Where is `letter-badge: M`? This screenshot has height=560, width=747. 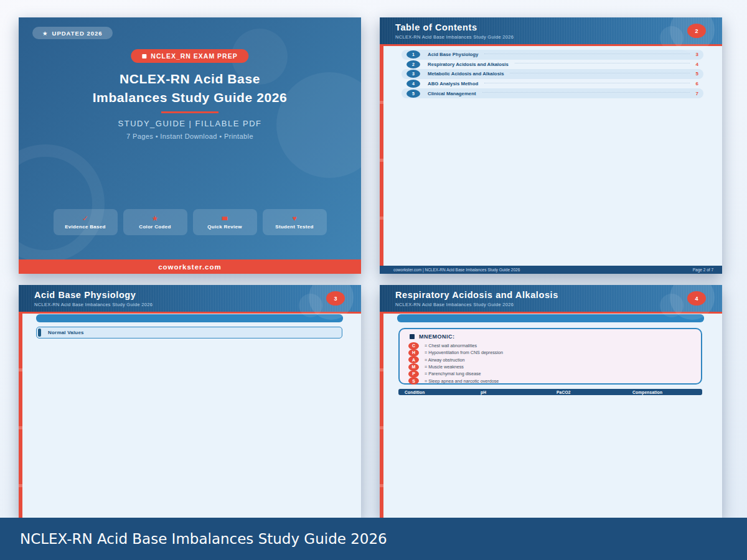 letter-badge: M is located at coordinates (413, 367).